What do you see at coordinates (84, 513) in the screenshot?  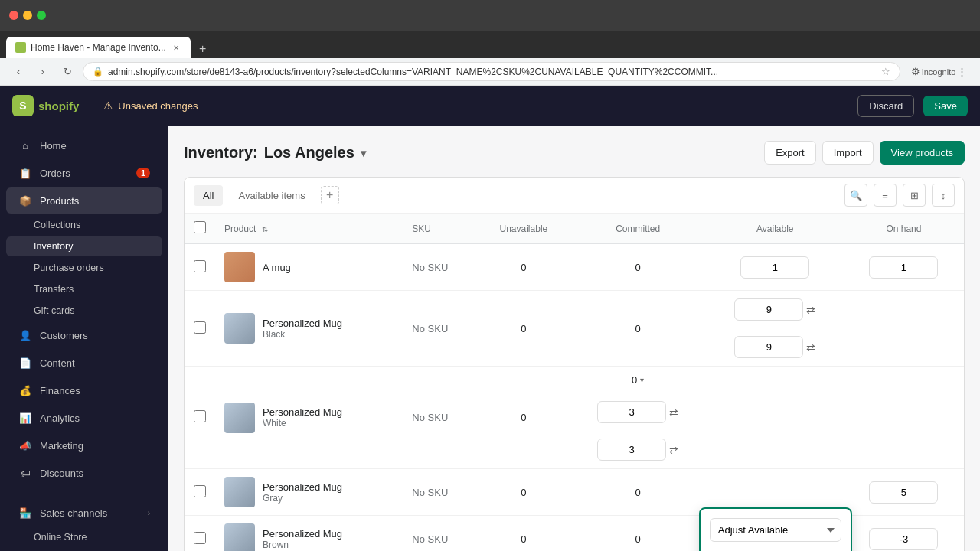 I see `sidebar-item-sales-channels: 🏪 Sales channels ›` at bounding box center [84, 513].